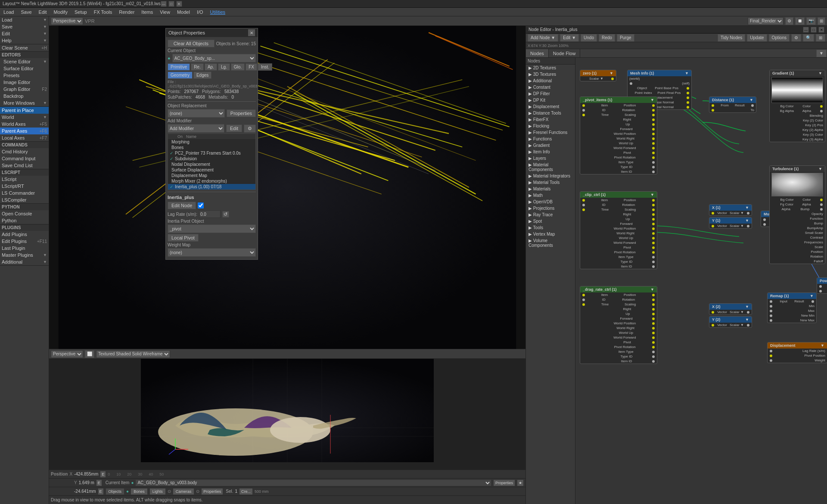 This screenshot has height=504, width=827. Describe the element at coordinates (61, 12) in the screenshot. I see `menu-modify: Modify` at that location.